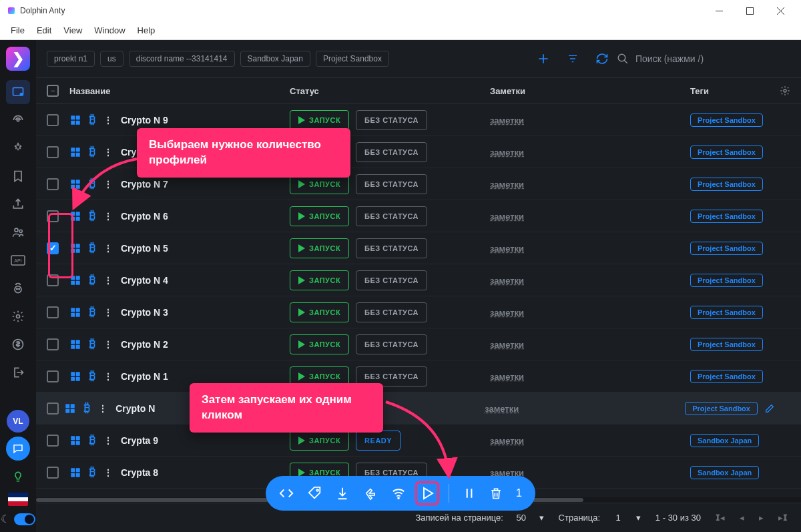 Image resolution: width=801 pixels, height=532 pixels. What do you see at coordinates (53, 91) in the screenshot?
I see `select-all-checkbox: −` at bounding box center [53, 91].